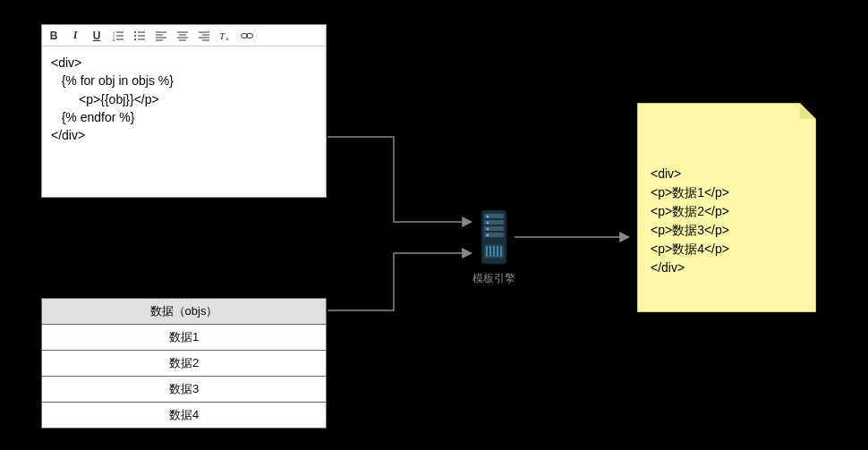 The width and height of the screenshot is (868, 450). I want to click on clear-format-icon: T×, so click(226, 36).